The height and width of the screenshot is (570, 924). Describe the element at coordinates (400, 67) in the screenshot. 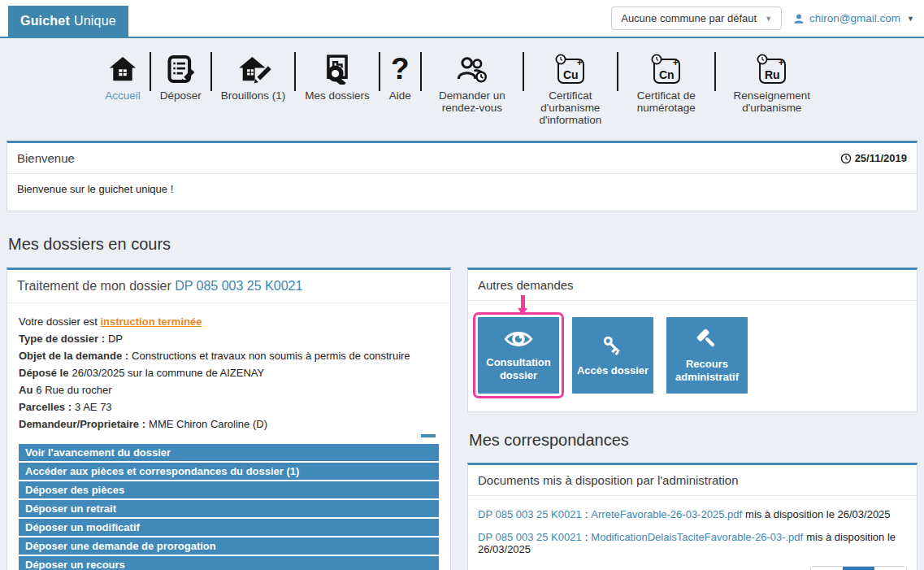

I see `question-mark-icon: ?` at that location.